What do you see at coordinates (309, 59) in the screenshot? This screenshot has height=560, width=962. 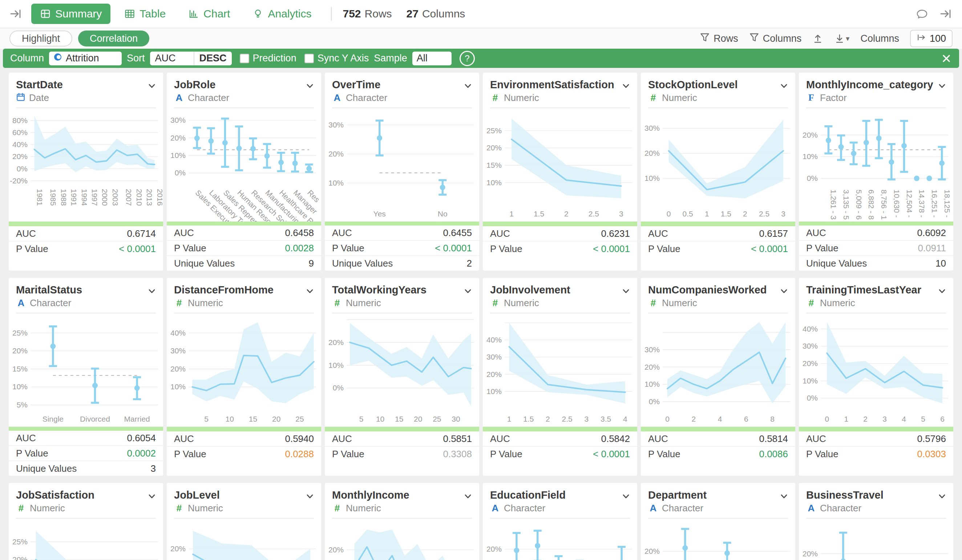 I see `sync-y-axis-checkbox` at bounding box center [309, 59].